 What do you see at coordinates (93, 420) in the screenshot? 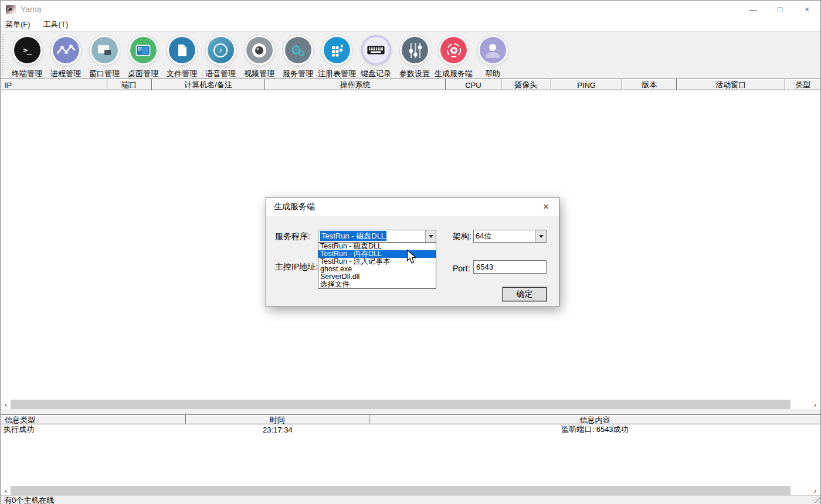
I see `column-header-msg-type: 信息类型` at bounding box center [93, 420].